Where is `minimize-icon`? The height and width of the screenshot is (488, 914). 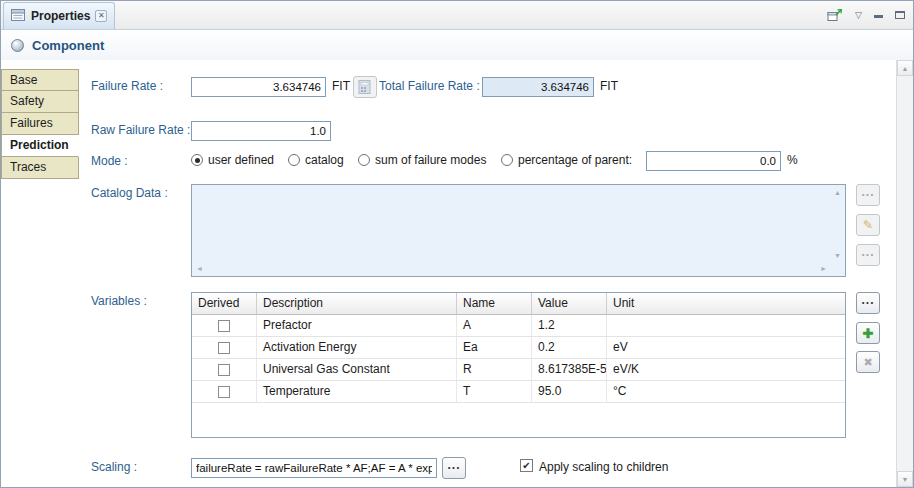
minimize-icon is located at coordinates (878, 16).